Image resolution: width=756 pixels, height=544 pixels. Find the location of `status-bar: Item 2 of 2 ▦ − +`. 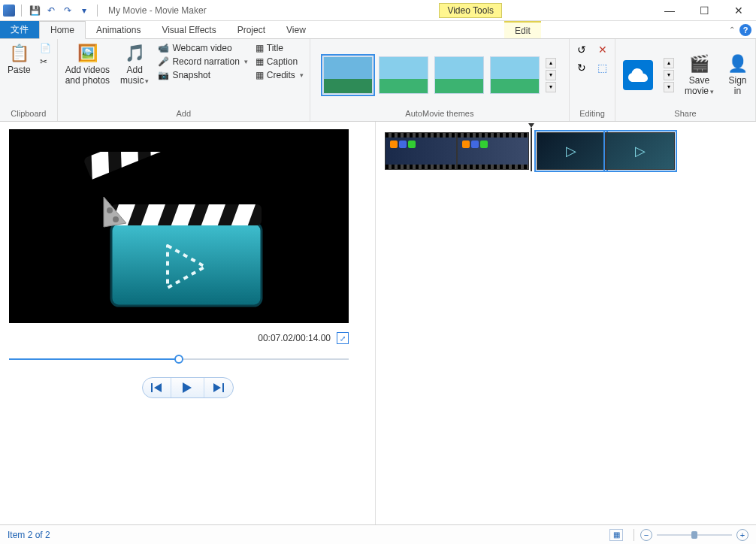

status-bar: Item 2 of 2 ▦ − + is located at coordinates (378, 534).